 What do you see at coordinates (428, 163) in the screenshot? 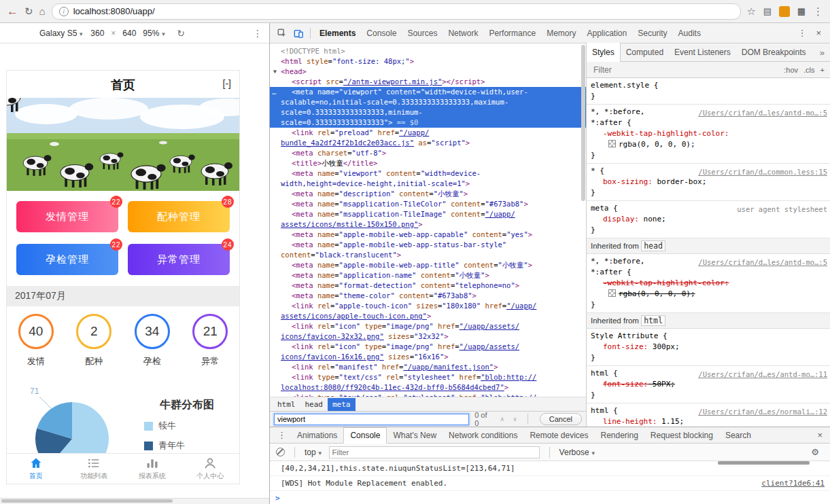
I see `code-line: <title>小牧童</title>` at bounding box center [428, 163].